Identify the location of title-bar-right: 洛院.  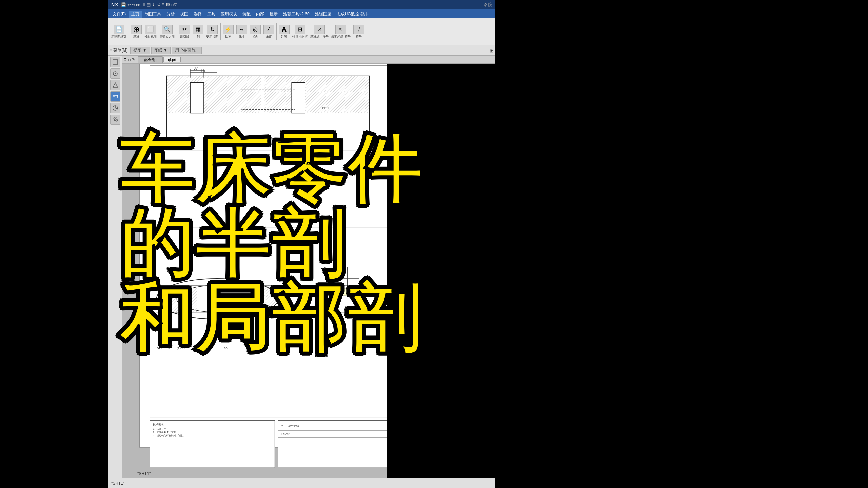
(488, 5).